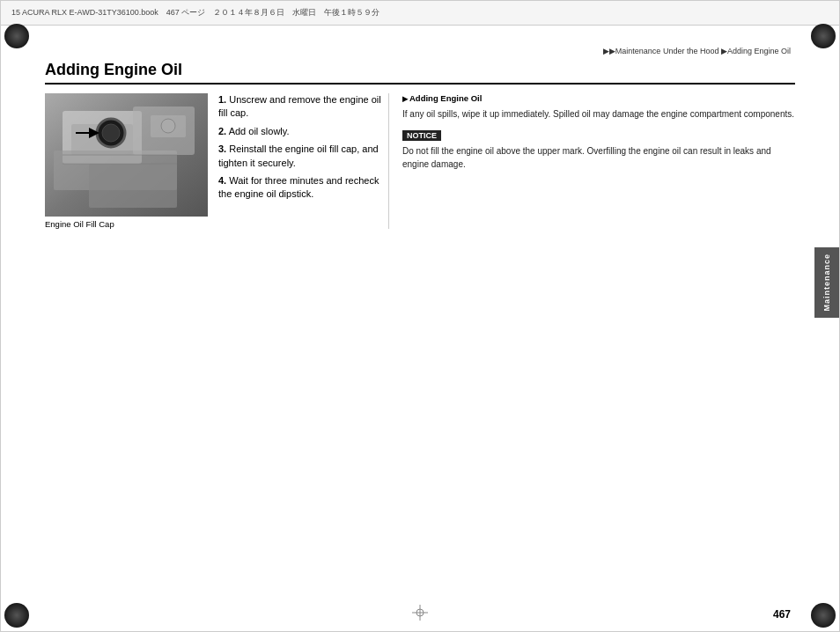  I want to click on step-4-number: 4., so click(222, 180).